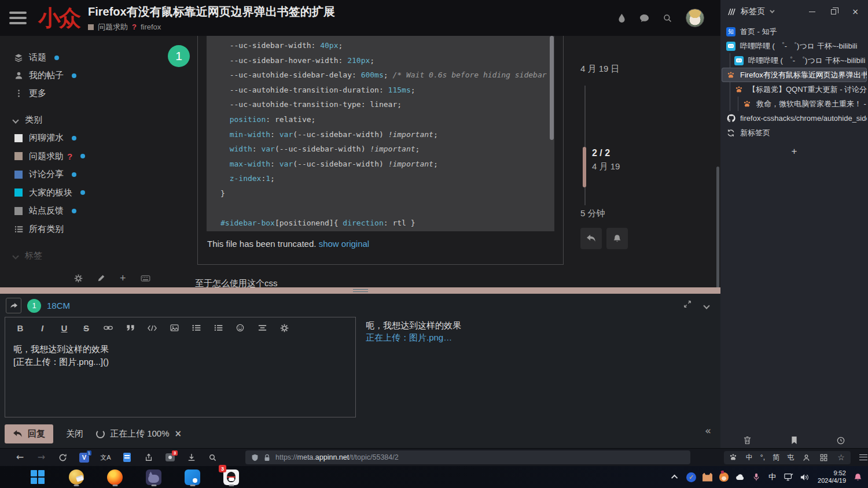  I want to click on notification-bell-icon, so click(858, 478).